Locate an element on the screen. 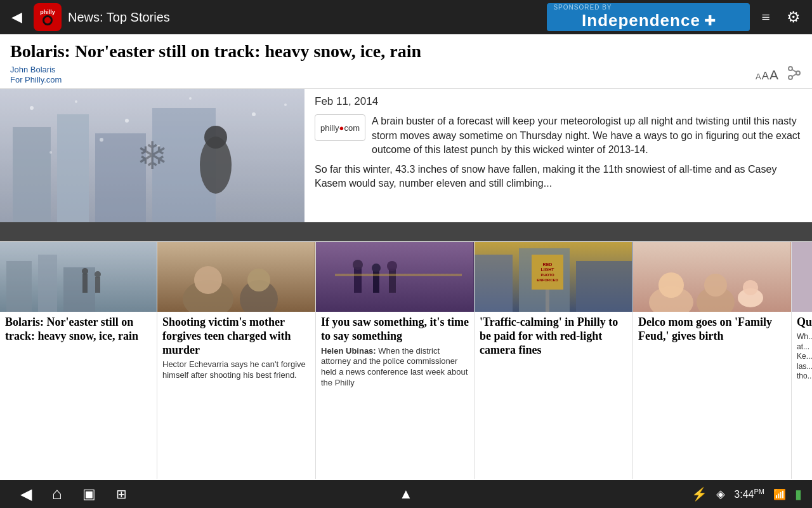 Image resolution: width=812 pixels, height=508 pixels. sys-back-button: ◀ is located at coordinates (26, 494).